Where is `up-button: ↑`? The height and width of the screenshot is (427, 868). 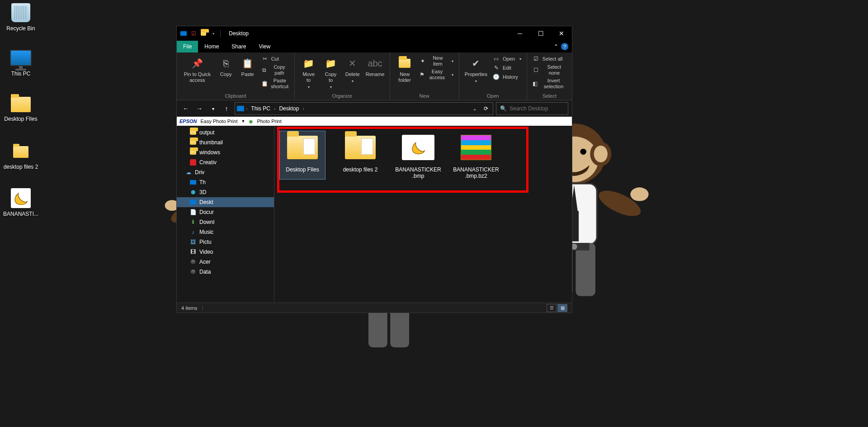 up-button: ↑ is located at coordinates (226, 109).